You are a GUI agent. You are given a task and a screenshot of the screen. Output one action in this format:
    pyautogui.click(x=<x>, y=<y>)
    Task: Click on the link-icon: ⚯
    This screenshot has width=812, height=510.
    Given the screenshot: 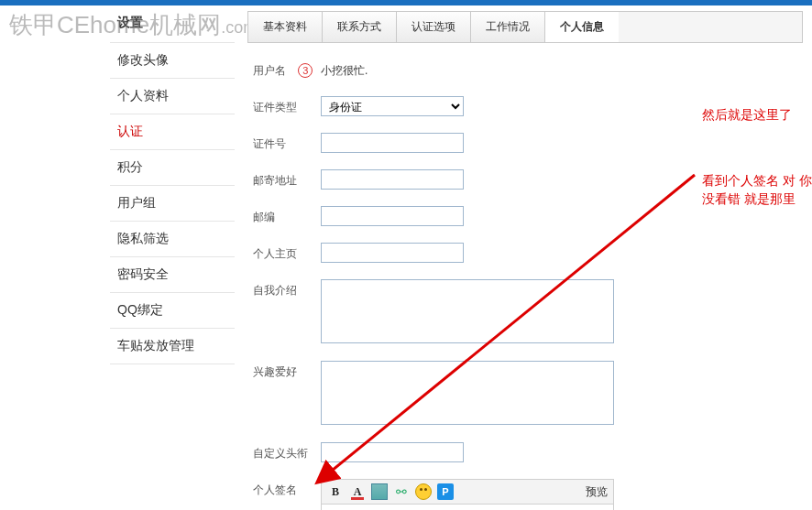 What is the action you would take?
    pyautogui.click(x=401, y=492)
    